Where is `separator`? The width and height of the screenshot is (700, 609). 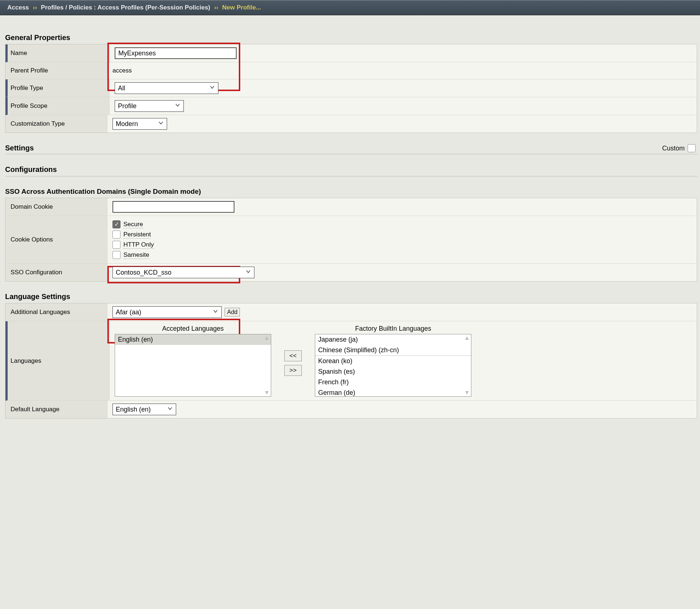 separator is located at coordinates (351, 176).